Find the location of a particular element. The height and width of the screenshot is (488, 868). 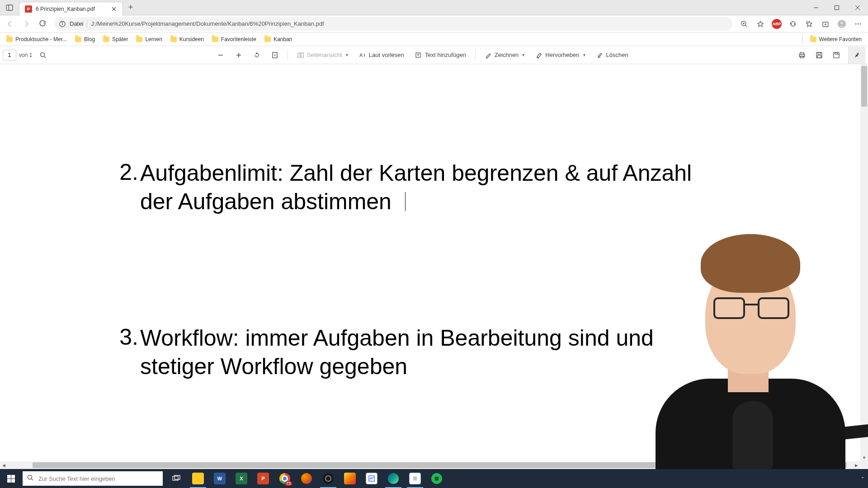

bookmark-item: Kursideen is located at coordinates (187, 39).